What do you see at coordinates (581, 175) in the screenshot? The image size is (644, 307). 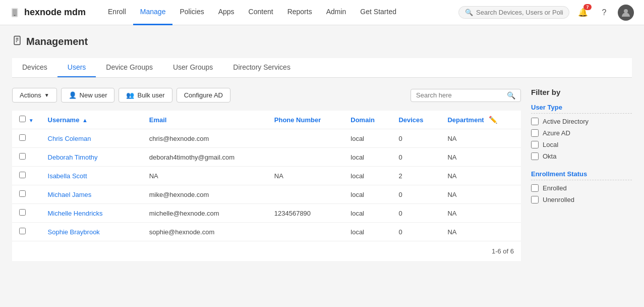 I see `filter-sidebar: Filter by User Type Active Directory Azu…` at bounding box center [581, 175].